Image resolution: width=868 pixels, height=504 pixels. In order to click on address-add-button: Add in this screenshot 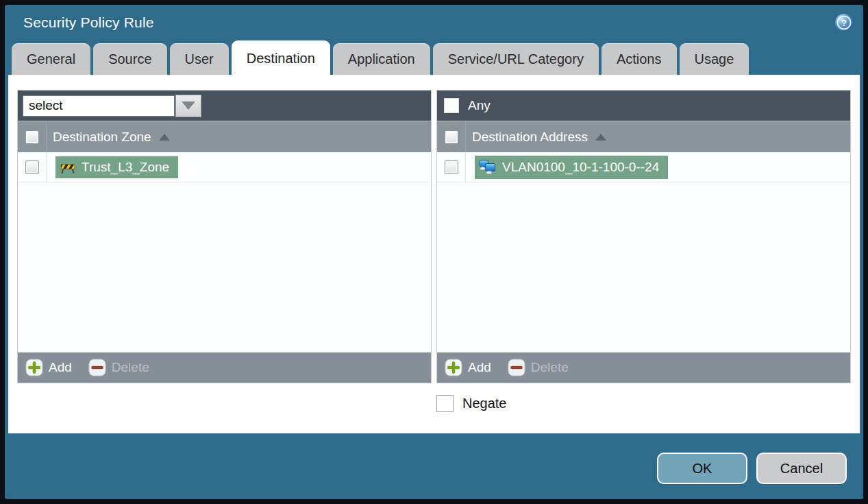, I will do `click(468, 368)`.